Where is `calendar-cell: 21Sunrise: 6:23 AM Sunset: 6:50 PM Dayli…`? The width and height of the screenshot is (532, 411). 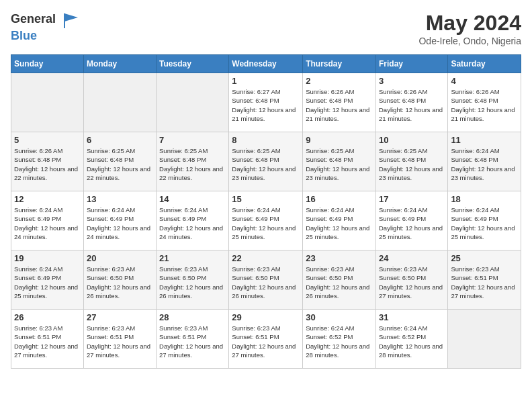 calendar-cell: 21Sunrise: 6:23 AM Sunset: 6:50 PM Dayli… is located at coordinates (193, 280).